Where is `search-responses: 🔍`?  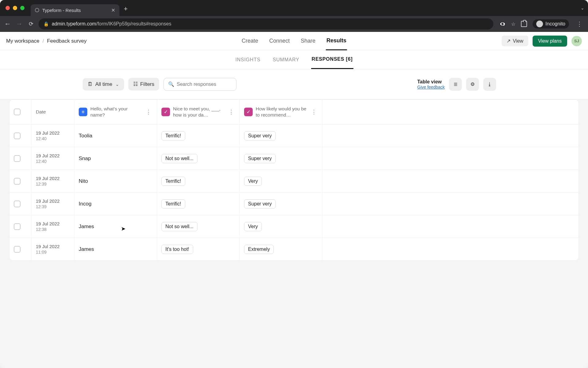
search-responses: 🔍 is located at coordinates (200, 84).